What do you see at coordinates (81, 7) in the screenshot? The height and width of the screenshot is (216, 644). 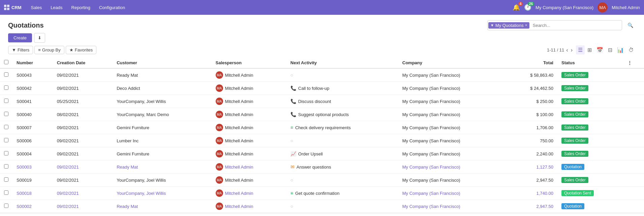 I see `nav-reporting: Reporting` at bounding box center [81, 7].